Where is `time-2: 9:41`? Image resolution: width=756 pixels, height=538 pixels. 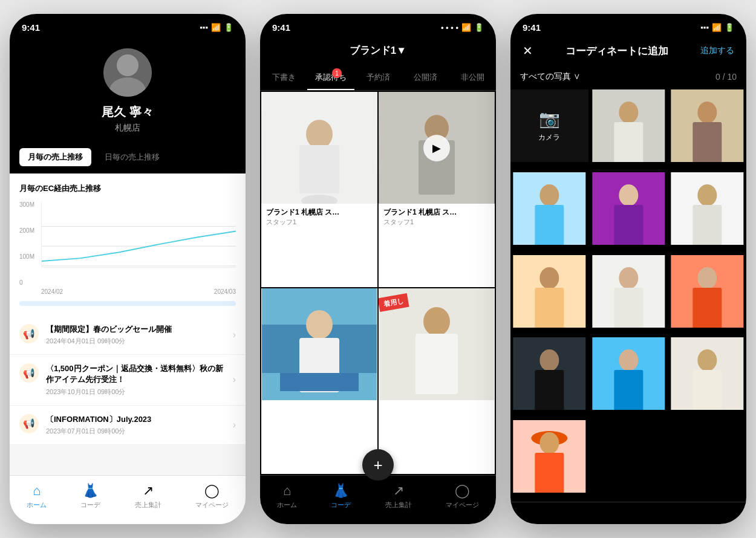 time-2: 9:41 is located at coordinates (281, 28).